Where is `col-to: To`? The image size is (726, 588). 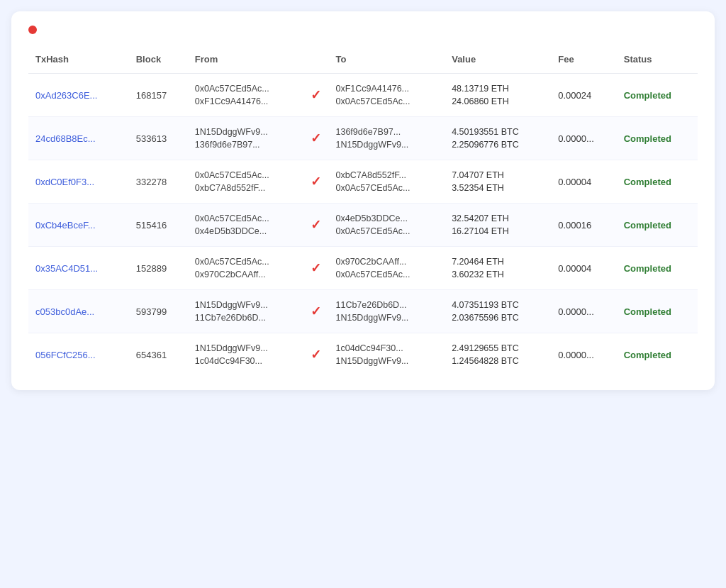
col-to: To is located at coordinates (386, 61).